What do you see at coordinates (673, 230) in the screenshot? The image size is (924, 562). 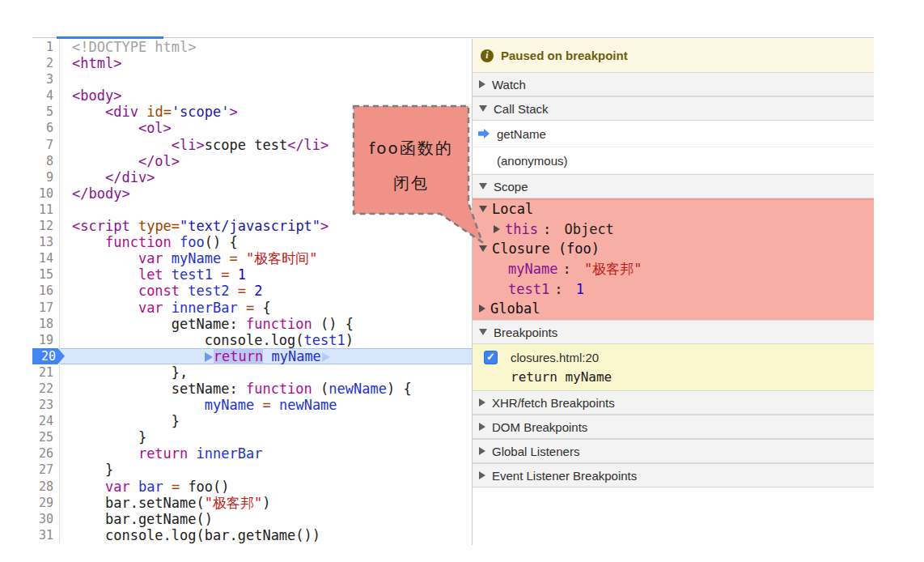 I see `scope-row: this: Object` at bounding box center [673, 230].